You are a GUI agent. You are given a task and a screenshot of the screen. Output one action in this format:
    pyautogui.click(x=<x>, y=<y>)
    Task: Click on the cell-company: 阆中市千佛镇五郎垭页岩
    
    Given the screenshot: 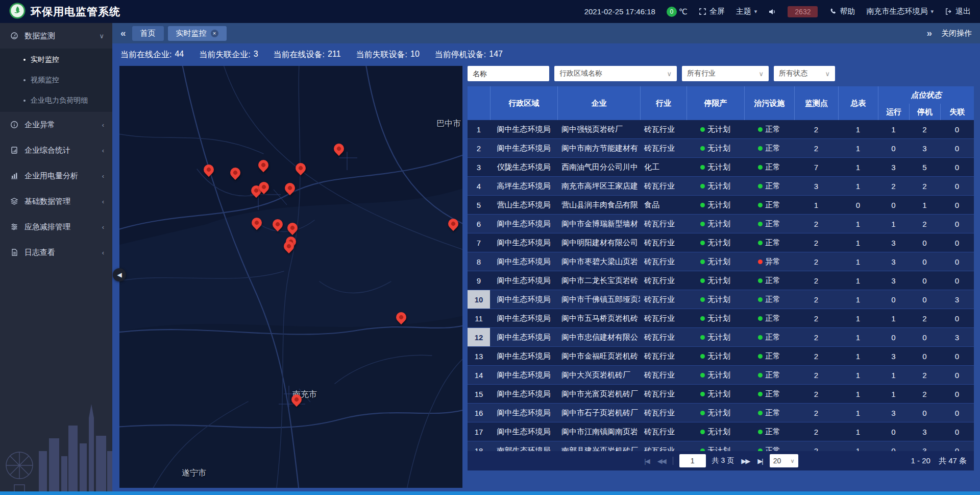 What is the action you would take?
    pyautogui.click(x=599, y=299)
    